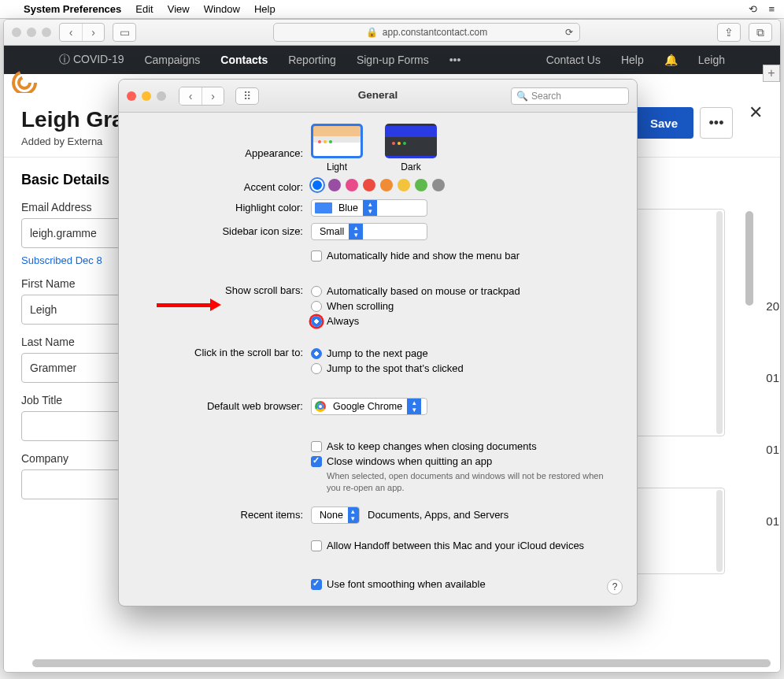 The height and width of the screenshot is (679, 784). I want to click on scrollbars-label: Show scroll bars:, so click(224, 289).